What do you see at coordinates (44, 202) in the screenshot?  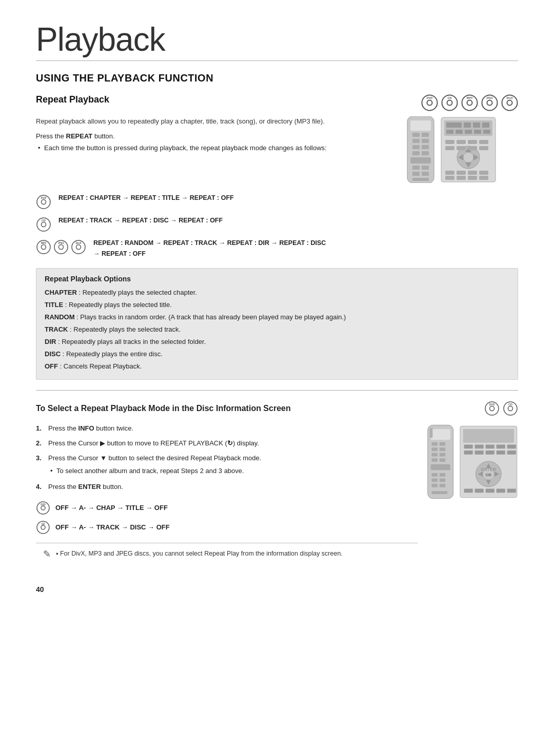 I see `dvd-mode-icon: DVD` at bounding box center [44, 202].